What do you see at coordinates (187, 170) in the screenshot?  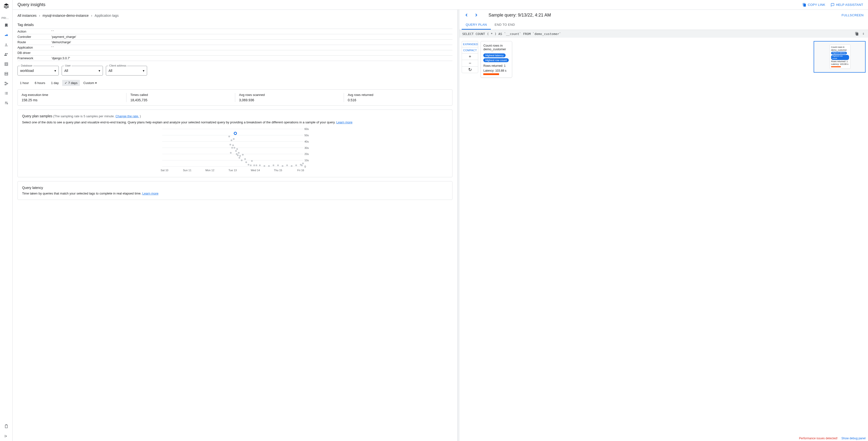 I see `svg-text: Sun 11` at bounding box center [187, 170].